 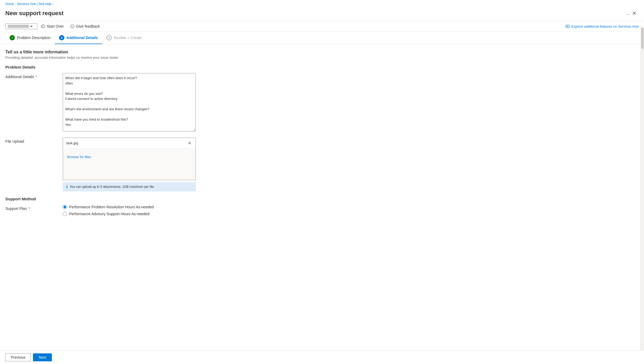 What do you see at coordinates (120, 67) in the screenshot?
I see `problem-details-heading: Problem Details` at bounding box center [120, 67].